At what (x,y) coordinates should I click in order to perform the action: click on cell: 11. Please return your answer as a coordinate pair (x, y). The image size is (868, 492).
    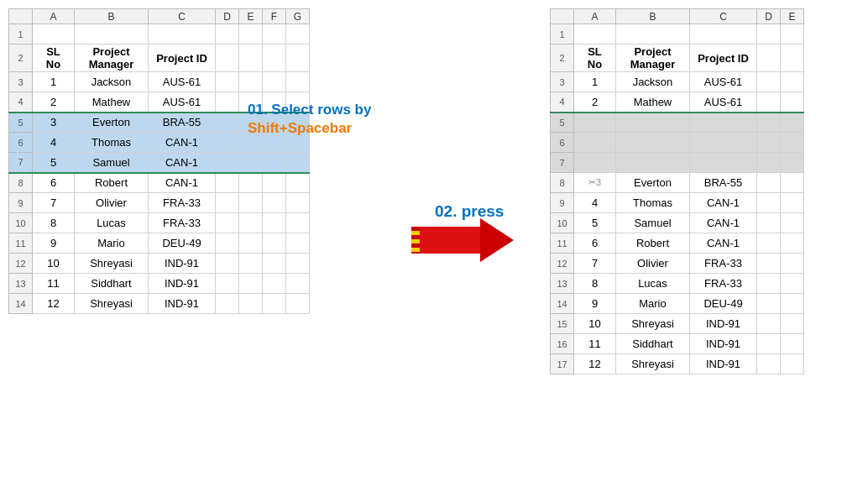
    Looking at the image, I should click on (595, 344).